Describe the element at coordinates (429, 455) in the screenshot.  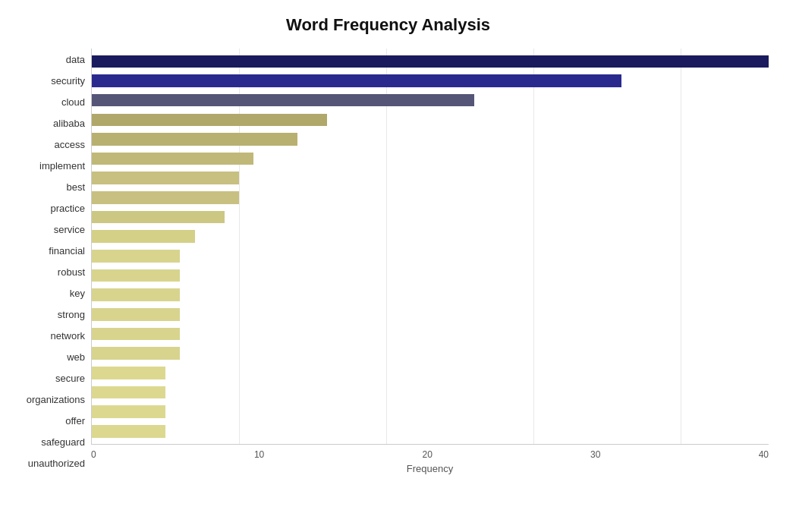
I see `x-axis: 010203040` at that location.